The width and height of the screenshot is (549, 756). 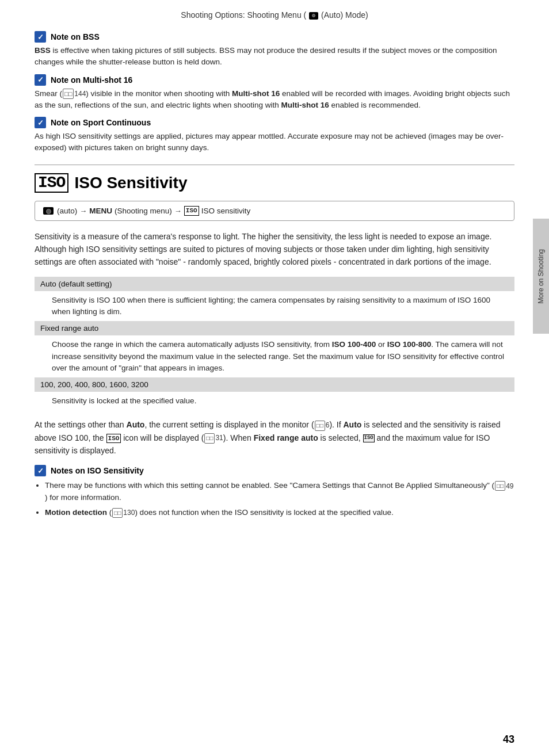 I want to click on iso-menu-icon: ISO, so click(x=192, y=211).